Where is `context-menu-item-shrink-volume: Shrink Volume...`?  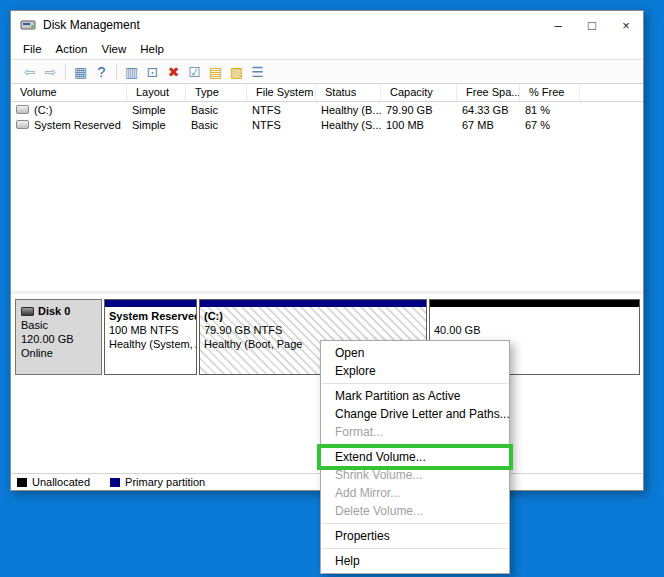
context-menu-item-shrink-volume: Shrink Volume... is located at coordinates (415, 475).